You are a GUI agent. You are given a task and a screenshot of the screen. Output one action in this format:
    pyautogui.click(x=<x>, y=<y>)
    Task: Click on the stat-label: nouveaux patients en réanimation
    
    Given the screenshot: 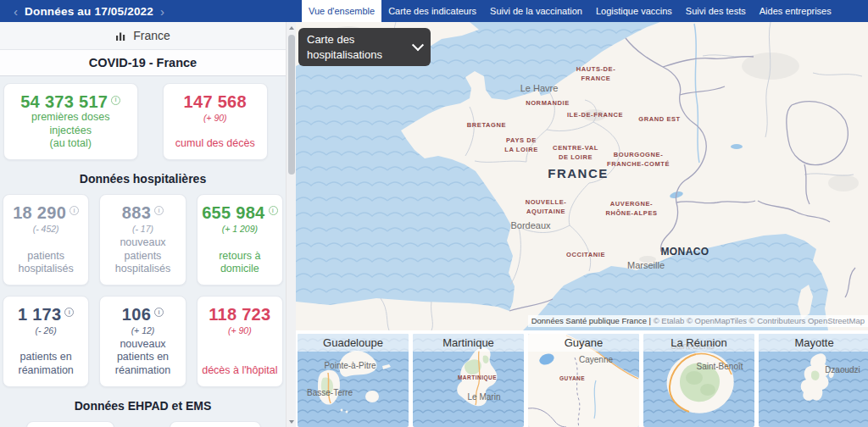 What is the action you would take?
    pyautogui.click(x=142, y=358)
    